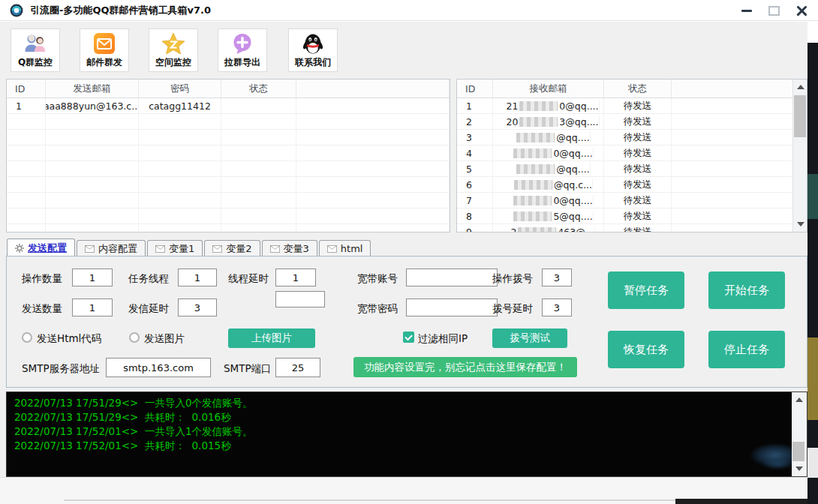 The width and height of the screenshot is (818, 504). Describe the element at coordinates (625, 106) in the screenshot. I see `table-row: 1 210@qq.... 待发送` at that location.